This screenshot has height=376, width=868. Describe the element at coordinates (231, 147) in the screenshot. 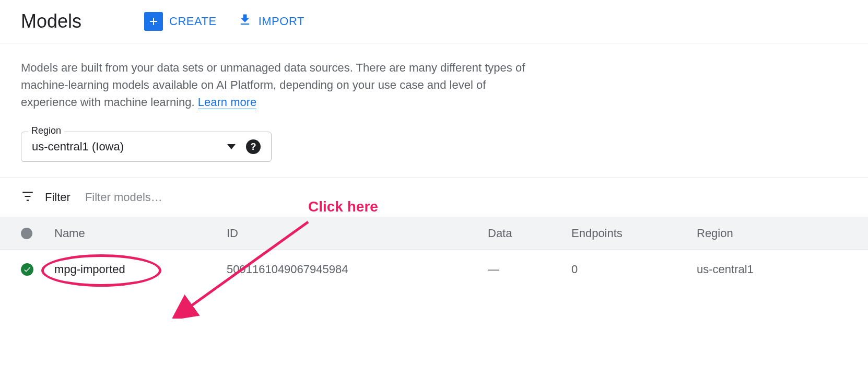

I see `chevron-down-icon` at that location.